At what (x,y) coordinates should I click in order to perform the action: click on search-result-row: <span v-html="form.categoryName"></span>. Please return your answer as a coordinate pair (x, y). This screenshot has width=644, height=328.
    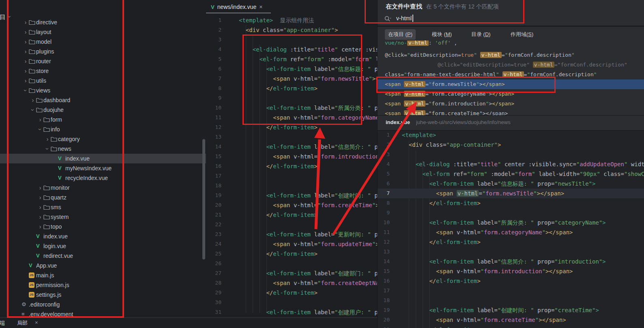
    Looking at the image, I should click on (511, 94).